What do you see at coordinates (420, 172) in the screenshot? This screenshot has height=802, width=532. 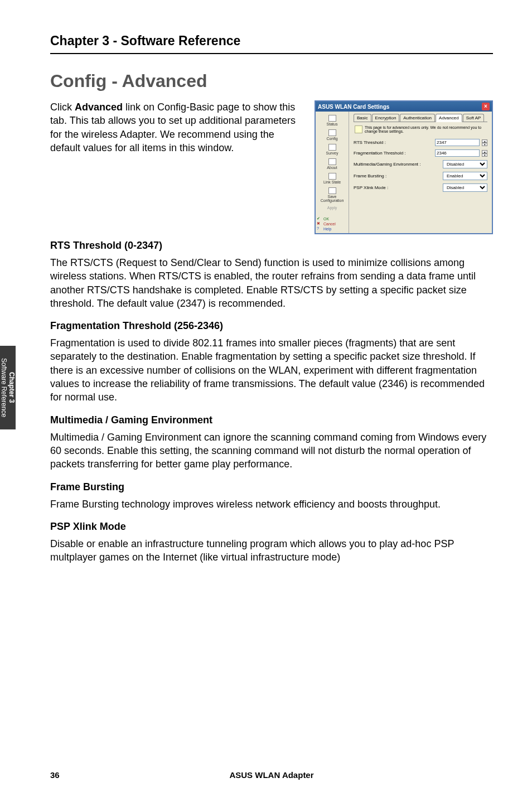 I see `dialog-main: Basic Encryption Authentication Advanced…` at bounding box center [420, 172].